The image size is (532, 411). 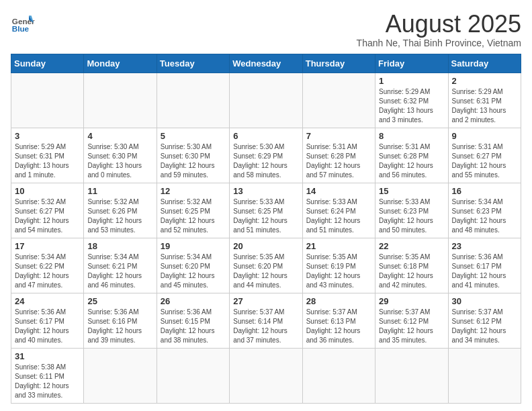 What do you see at coordinates (193, 326) in the screenshot?
I see `day-info: Sunrise: 5:36 AMSunset: 6:15 PMDaylight:…` at bounding box center [193, 326].